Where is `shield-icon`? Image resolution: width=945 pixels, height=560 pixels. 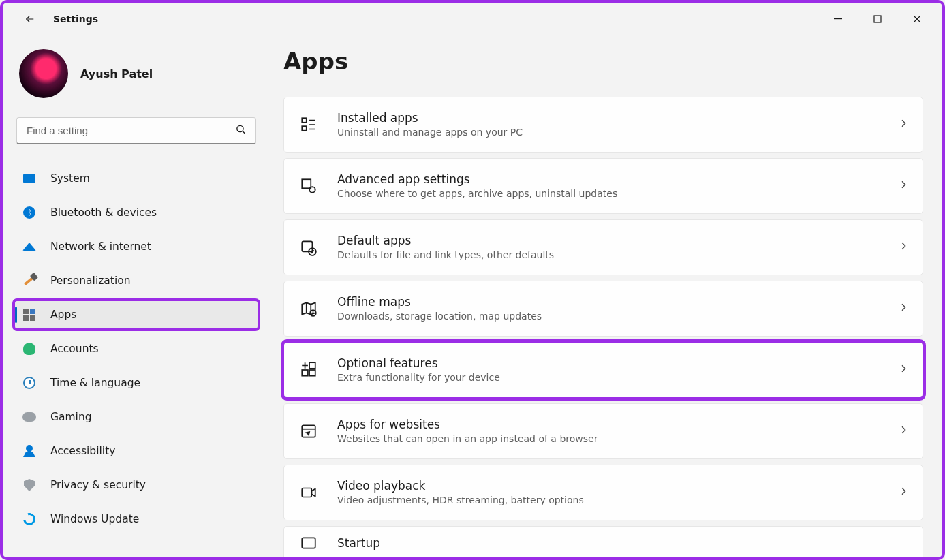 shield-icon is located at coordinates (29, 485).